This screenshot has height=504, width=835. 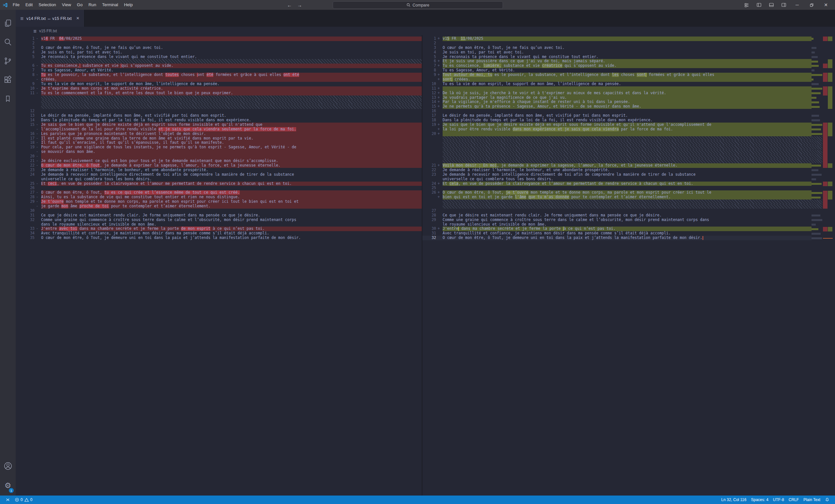 What do you see at coordinates (219, 70) in the screenshot?
I see `diff-row: 7Tu es Sagesse, Amour, et Vérité.` at bounding box center [219, 70].